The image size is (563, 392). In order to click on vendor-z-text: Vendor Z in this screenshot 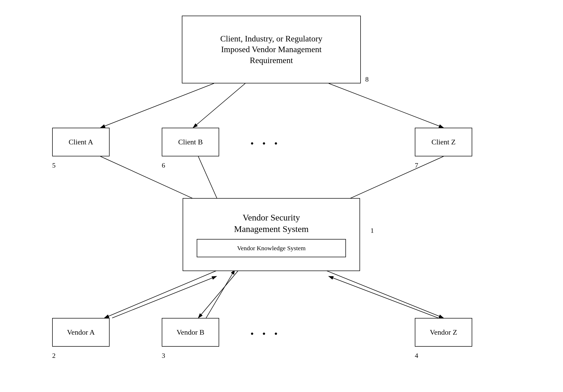, I will do `click(444, 332)`.